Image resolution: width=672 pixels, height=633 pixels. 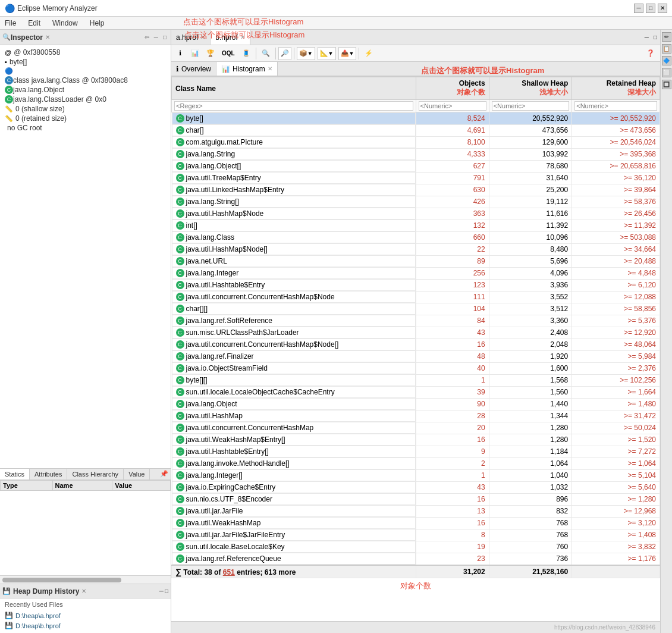 I want to click on table-row: Cjava.util.jar.JarFile13832>= 12,968, so click(x=416, y=511).